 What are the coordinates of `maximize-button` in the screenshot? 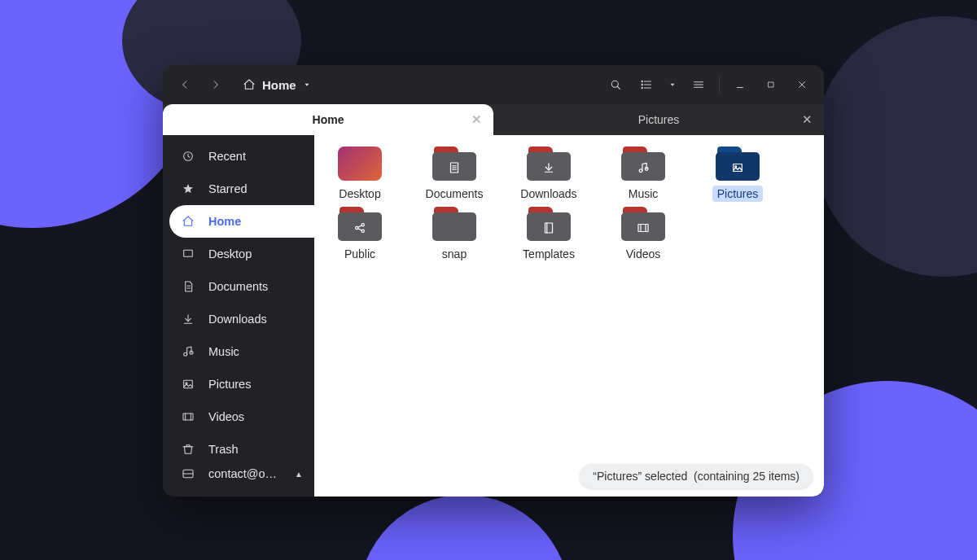 It's located at (771, 85).